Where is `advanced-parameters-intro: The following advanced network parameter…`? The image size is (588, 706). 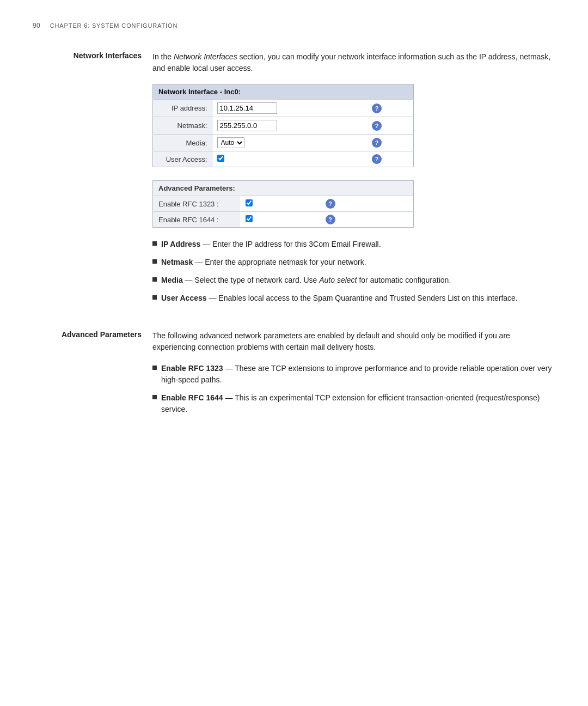 advanced-parameters-intro: The following advanced network parameter… is located at coordinates (354, 342).